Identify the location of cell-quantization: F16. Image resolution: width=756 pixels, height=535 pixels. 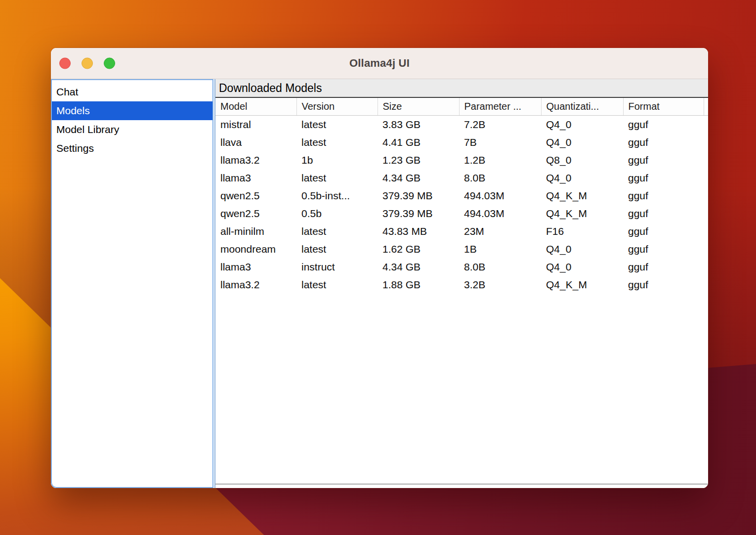
(582, 231).